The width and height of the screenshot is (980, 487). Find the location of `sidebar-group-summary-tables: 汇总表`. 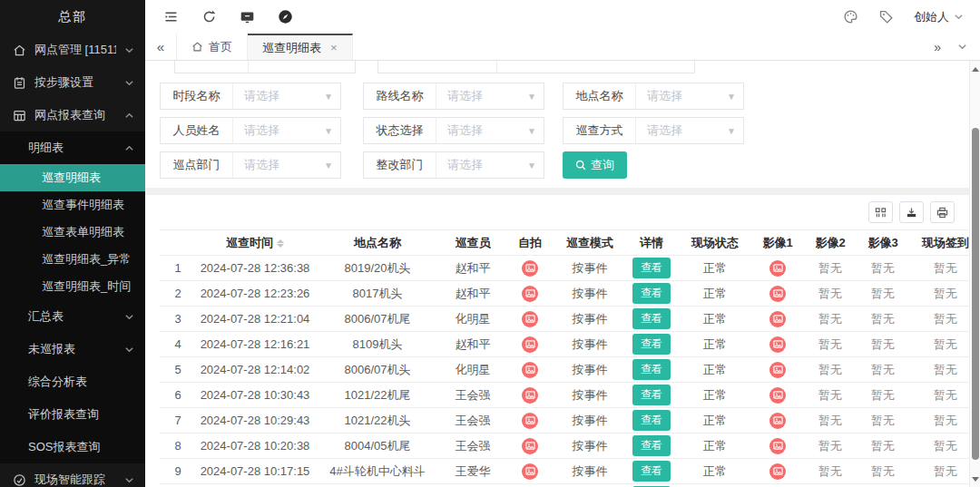

sidebar-group-summary-tables: 汇总表 is located at coordinates (73, 317).